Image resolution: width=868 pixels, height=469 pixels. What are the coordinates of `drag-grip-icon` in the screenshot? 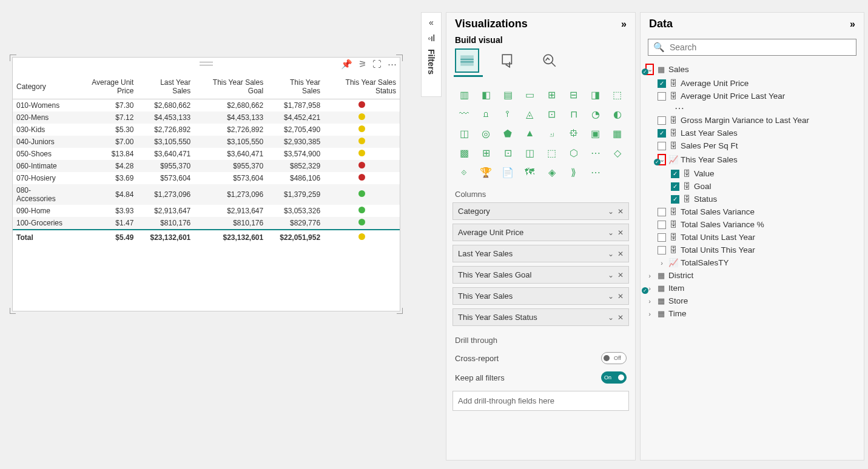 It's located at (206, 64).